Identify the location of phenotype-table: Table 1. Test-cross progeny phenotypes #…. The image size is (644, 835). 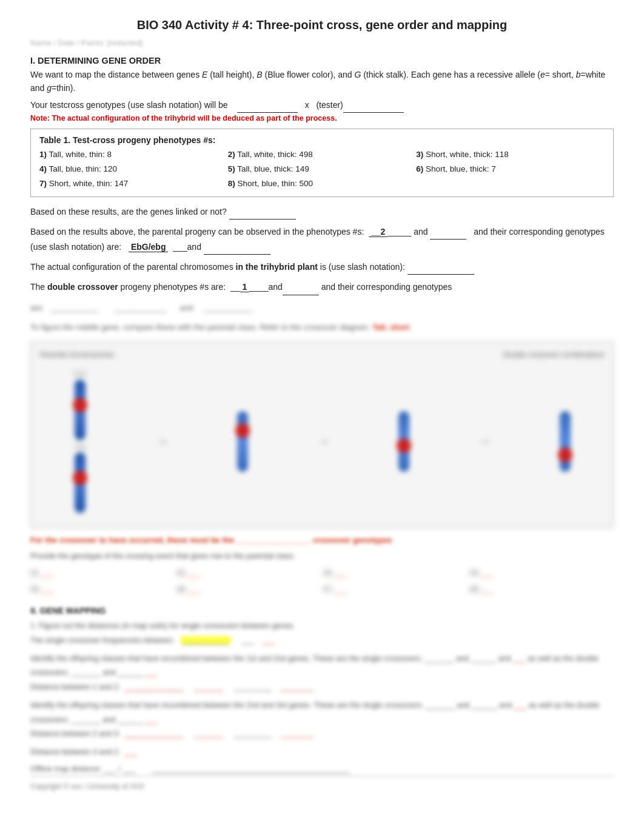
(322, 163).